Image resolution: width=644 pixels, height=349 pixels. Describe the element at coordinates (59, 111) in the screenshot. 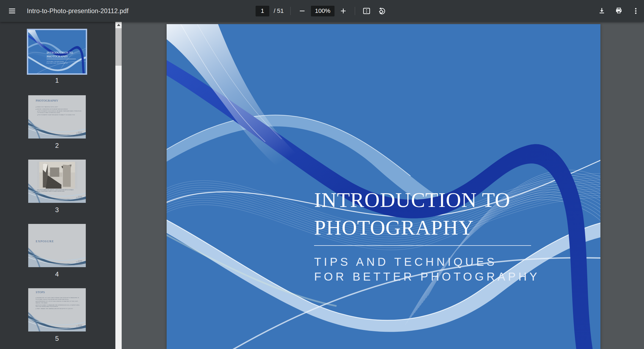

I see `thumb2-bullets: GREEK FOR "PAINTING WITH LIGHT" CAN BE C…` at that location.